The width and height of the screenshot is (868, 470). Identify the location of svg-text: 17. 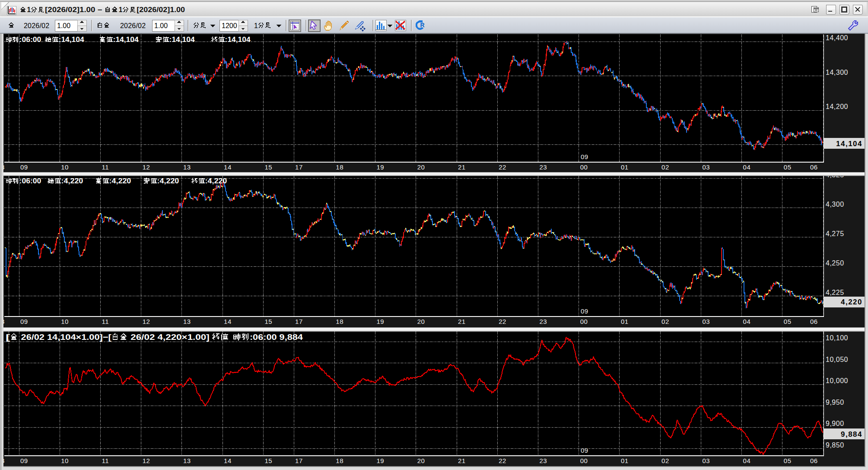
(299, 167).